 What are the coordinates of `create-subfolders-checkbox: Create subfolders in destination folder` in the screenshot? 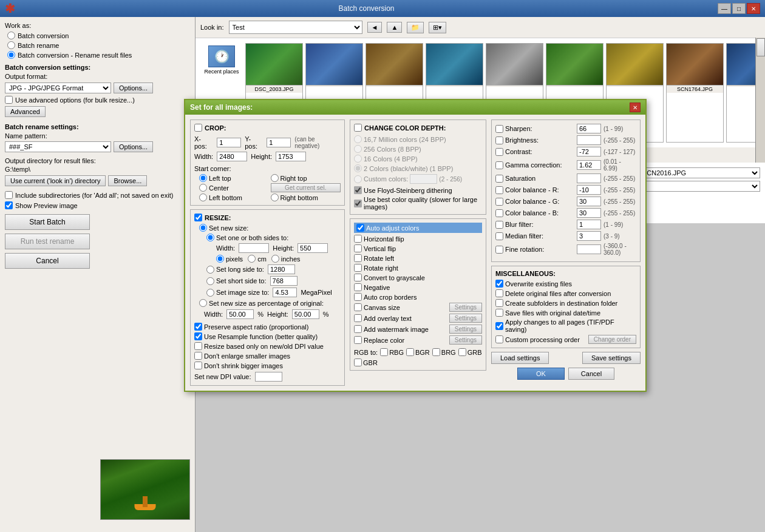 It's located at (566, 303).